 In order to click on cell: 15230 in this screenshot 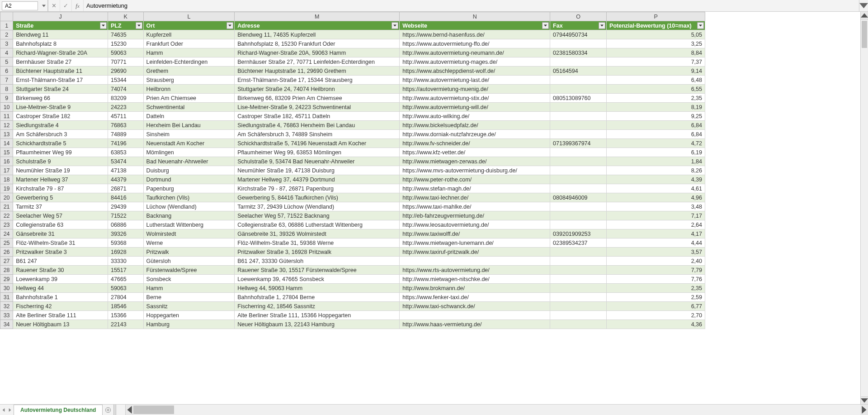, I will do `click(126, 44)`.